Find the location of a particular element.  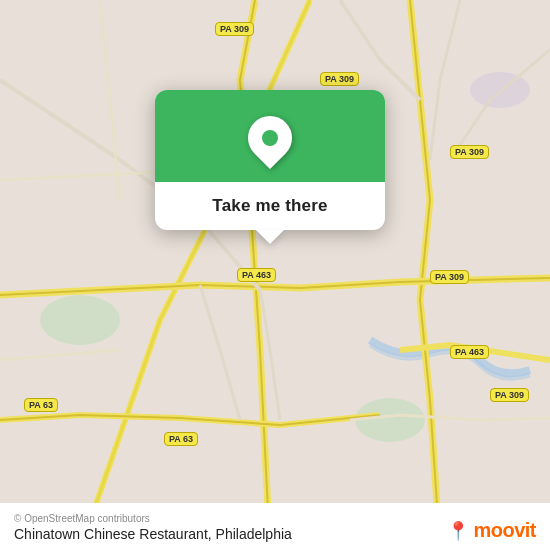

moovit-pin-icon: 📍 is located at coordinates (458, 531).